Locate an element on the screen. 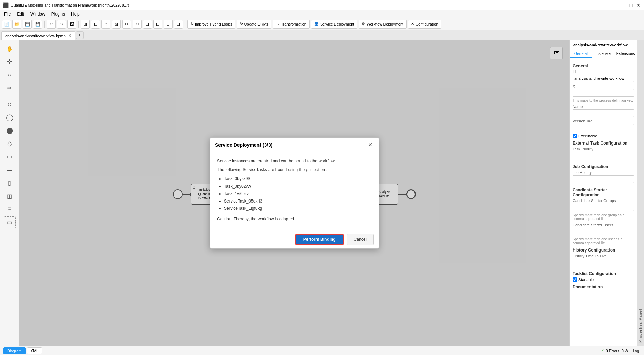 The image size is (644, 355). tool-hand: ✋ is located at coordinates (10, 49).